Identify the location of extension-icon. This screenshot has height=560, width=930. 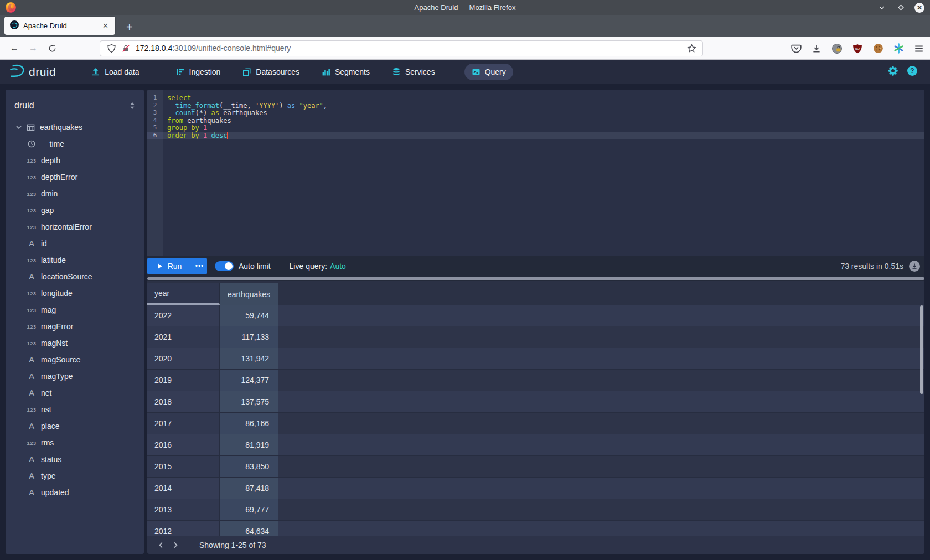
(898, 49).